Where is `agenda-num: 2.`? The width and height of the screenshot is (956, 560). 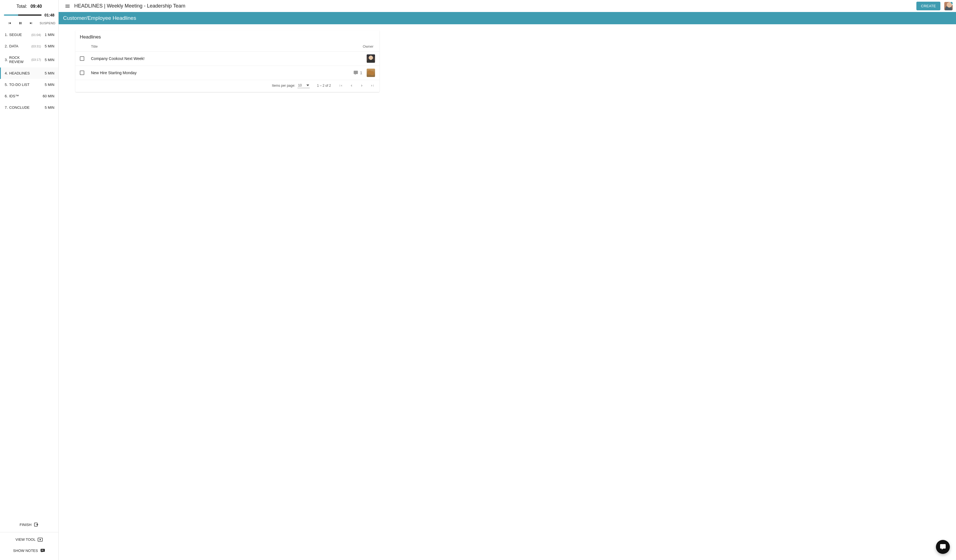 agenda-num: 2. is located at coordinates (7, 46).